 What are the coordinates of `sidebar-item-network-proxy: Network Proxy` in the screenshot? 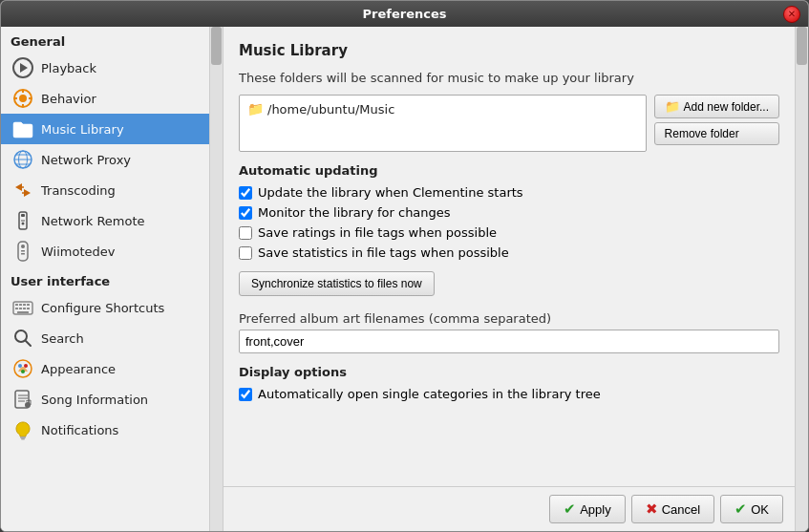 It's located at (112, 160).